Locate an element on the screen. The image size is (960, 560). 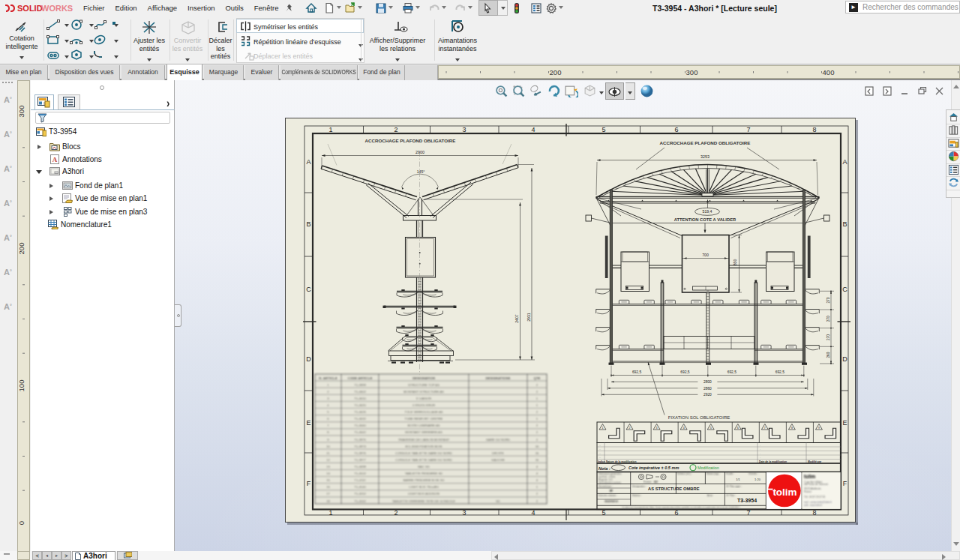
svg-text: 18 is located at coordinates (328, 501).